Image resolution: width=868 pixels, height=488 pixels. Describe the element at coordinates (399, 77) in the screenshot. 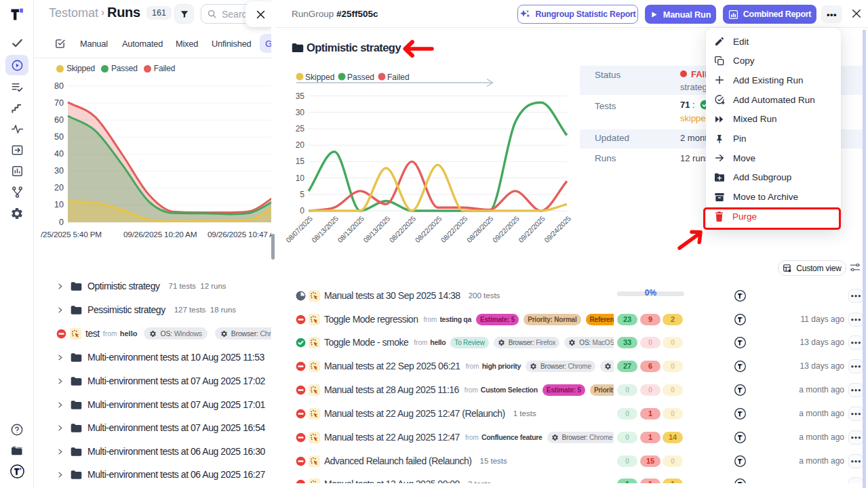

I see `svg-text: Failed` at that location.